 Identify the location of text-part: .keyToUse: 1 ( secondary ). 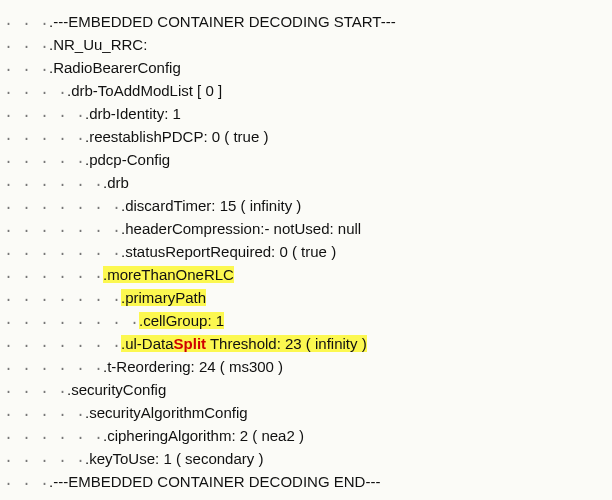
(174, 458).